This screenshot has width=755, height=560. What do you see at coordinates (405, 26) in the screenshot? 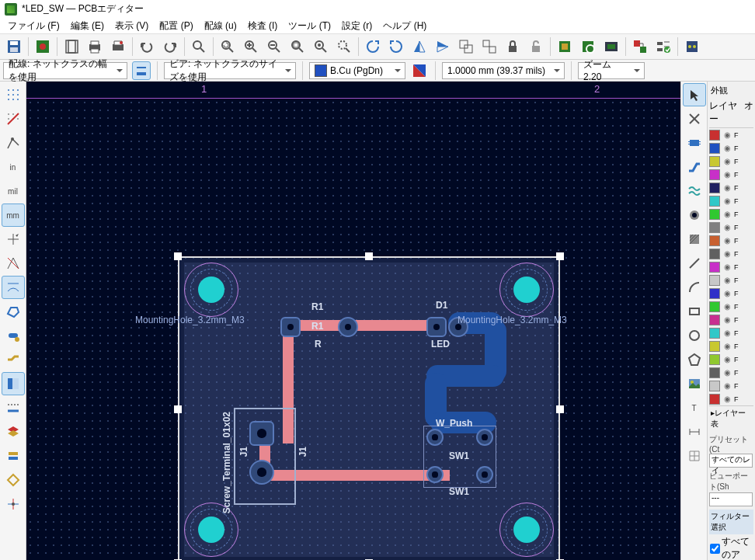
I see `menu-help: ヘルプ (H)` at bounding box center [405, 26].